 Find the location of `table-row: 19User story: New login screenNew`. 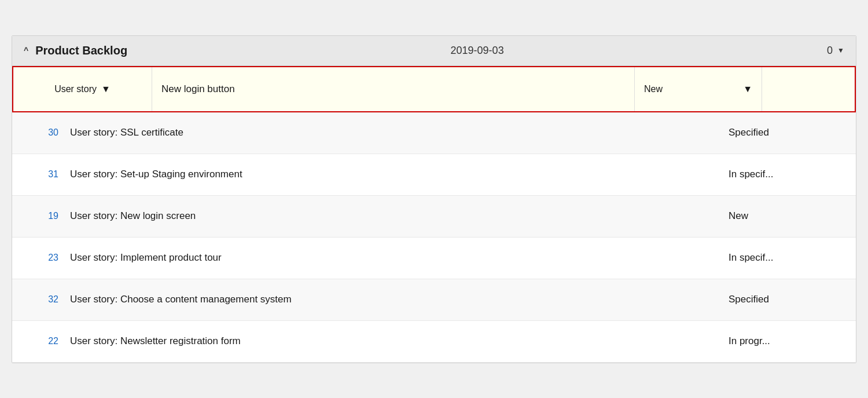

table-row: 19User story: New login screenNew is located at coordinates (434, 217).